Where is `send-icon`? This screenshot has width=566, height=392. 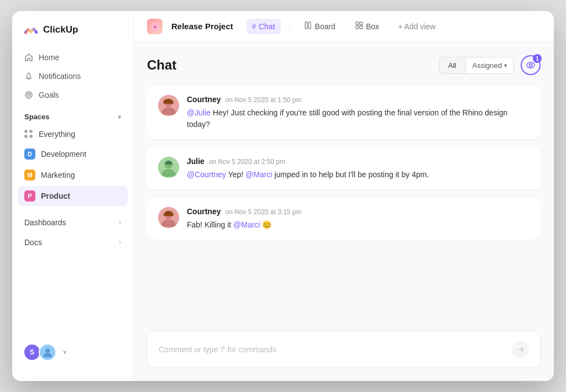 send-icon is located at coordinates (520, 349).